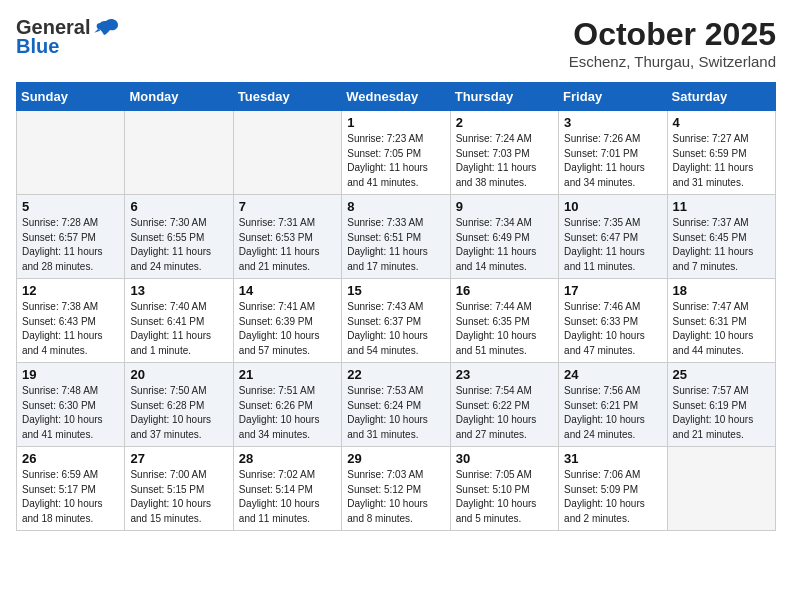  I want to click on day-of-week-header: Monday, so click(179, 97).